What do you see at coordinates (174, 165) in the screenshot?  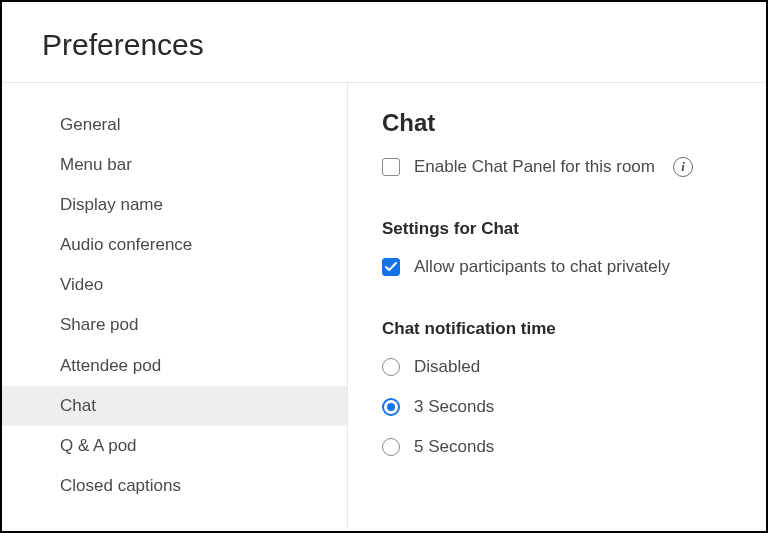 I see `sidebar-item-menu-bar: Menu bar` at bounding box center [174, 165].